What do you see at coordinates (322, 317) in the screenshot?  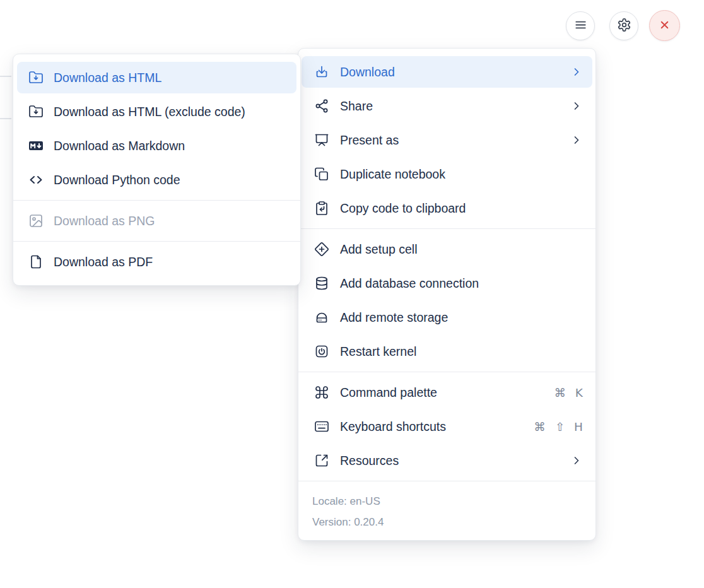 I see `hard-drive-icon` at bounding box center [322, 317].